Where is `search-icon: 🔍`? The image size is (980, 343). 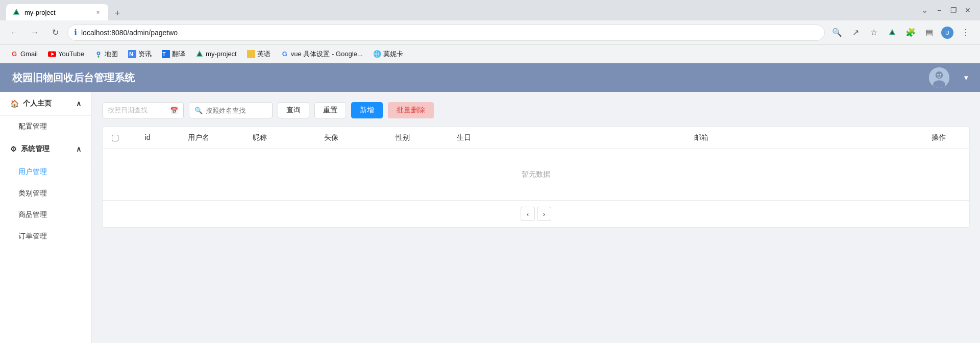
search-icon: 🔍 is located at coordinates (199, 110).